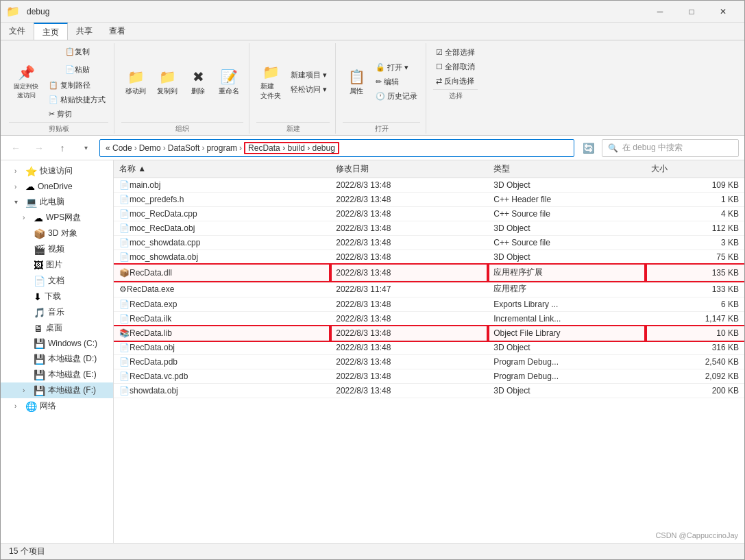 Image resolution: width=745 pixels, height=560 pixels. I want to click on select-none-button: ☐ 全部取消, so click(455, 67).